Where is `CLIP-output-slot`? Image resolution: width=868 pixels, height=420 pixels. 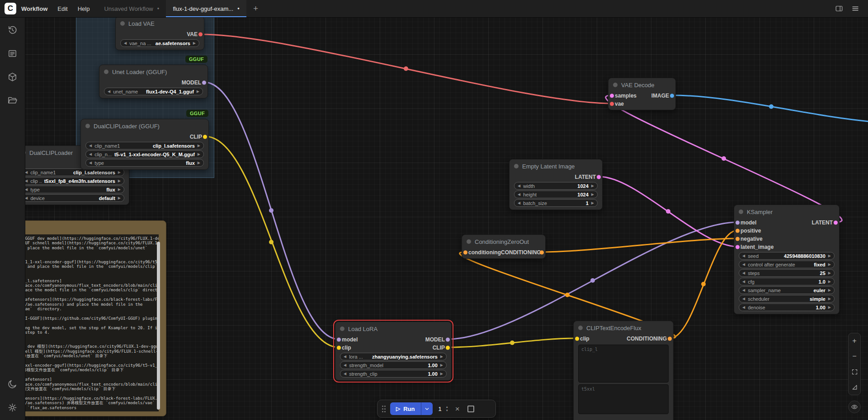 CLIP-output-slot is located at coordinates (448, 348).